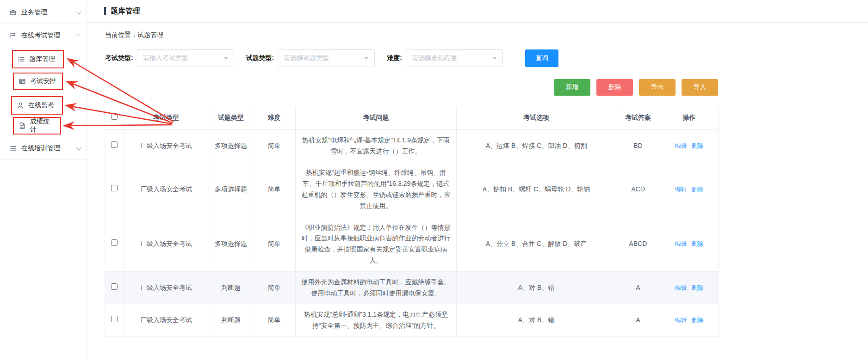  What do you see at coordinates (376, 321) in the screenshot?
I see `cell-question: 热机安规“总则-通则”3.1.1条规定，电力生产必须坚持“安全第一、预防为主、综…` at bounding box center [376, 321].